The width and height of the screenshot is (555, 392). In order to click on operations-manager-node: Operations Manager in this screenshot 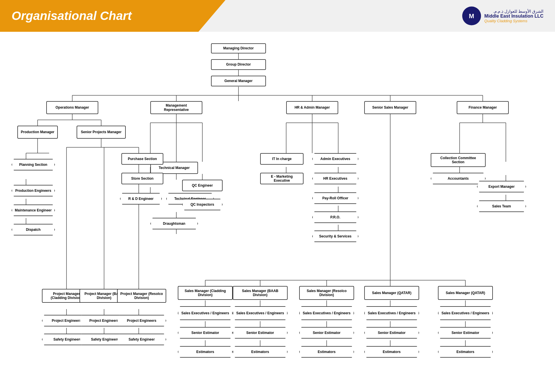, I will do `click(72, 107)`.